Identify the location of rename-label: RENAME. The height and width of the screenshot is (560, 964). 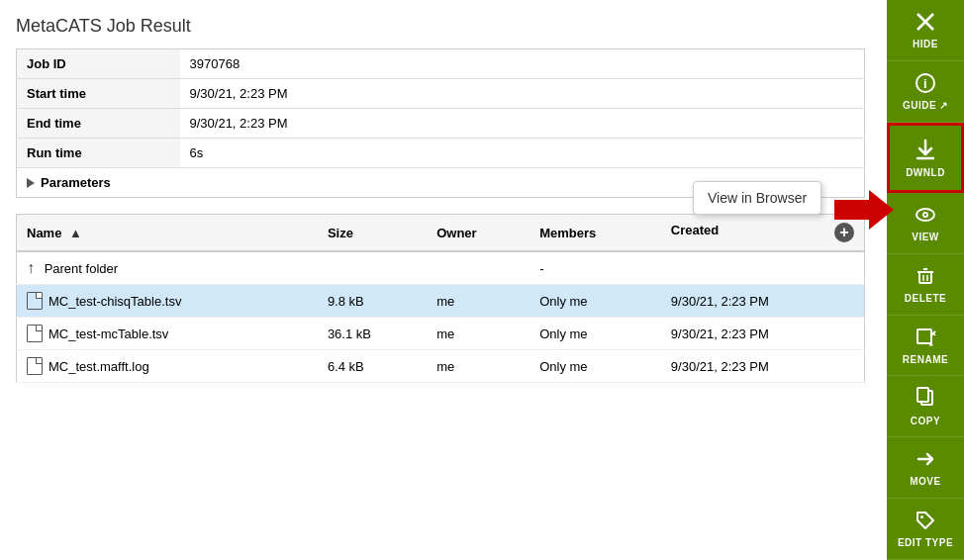
(925, 360).